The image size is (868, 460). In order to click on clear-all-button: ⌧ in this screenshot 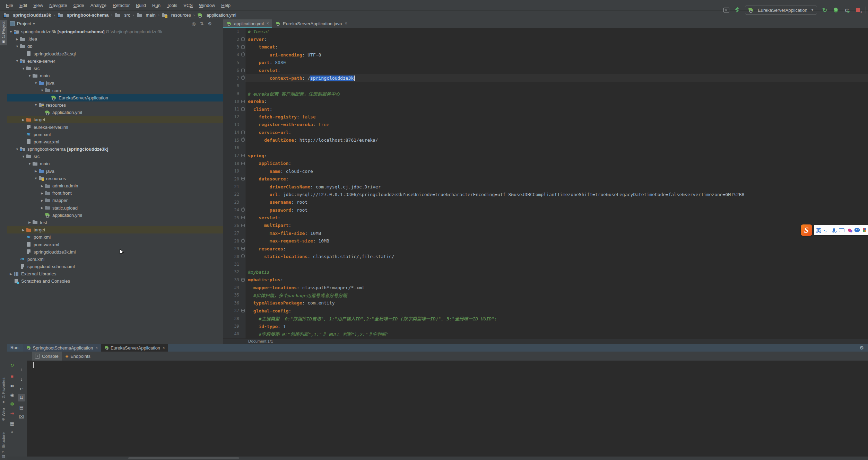, I will do `click(21, 417)`.